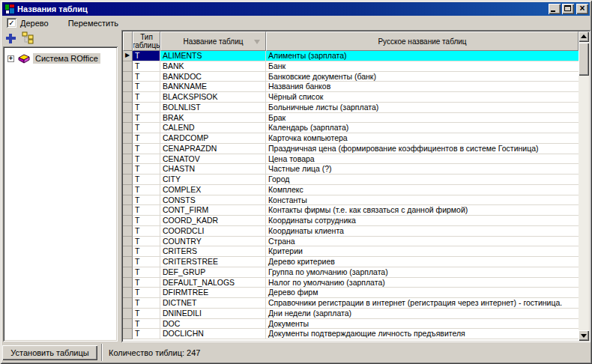 This screenshot has height=364, width=592. What do you see at coordinates (213, 97) in the screenshot?
I see `cell-table-name: BLACKSPISOK` at bounding box center [213, 97].